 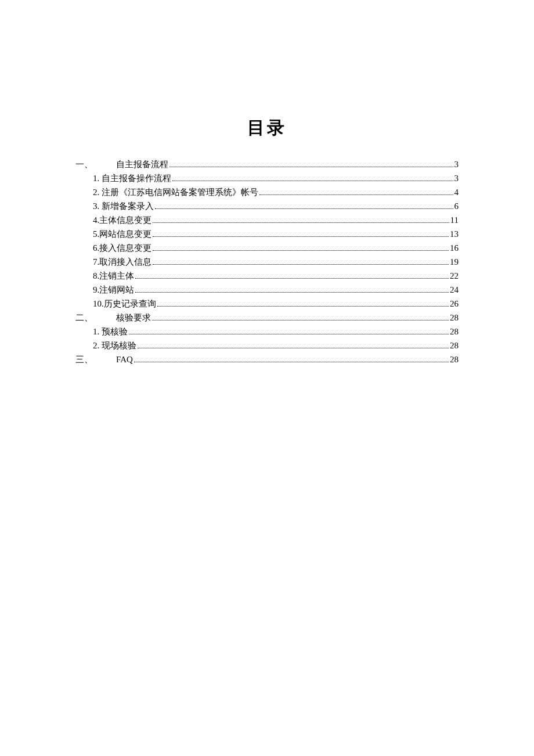 I want to click on toc-title: 目录, so click(x=267, y=128).